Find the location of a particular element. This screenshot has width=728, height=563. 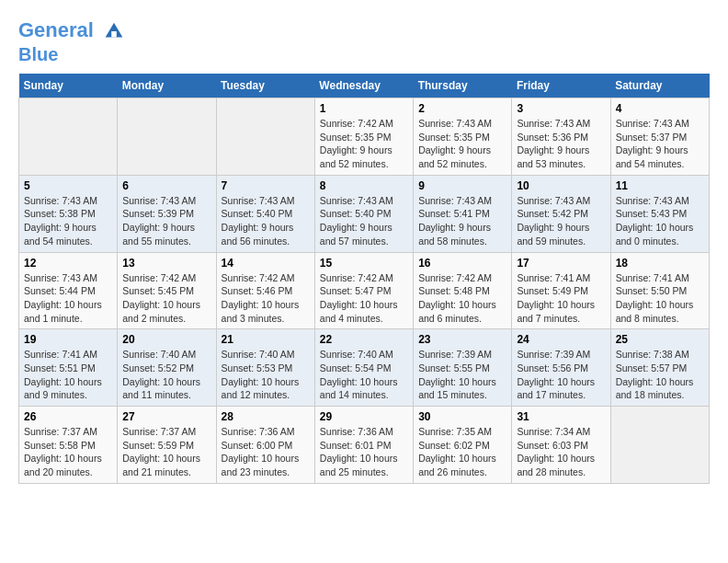

calendar-cell: 15Sunrise: 7:42 AM Sunset: 5:47 PM Dayli… is located at coordinates (364, 291).